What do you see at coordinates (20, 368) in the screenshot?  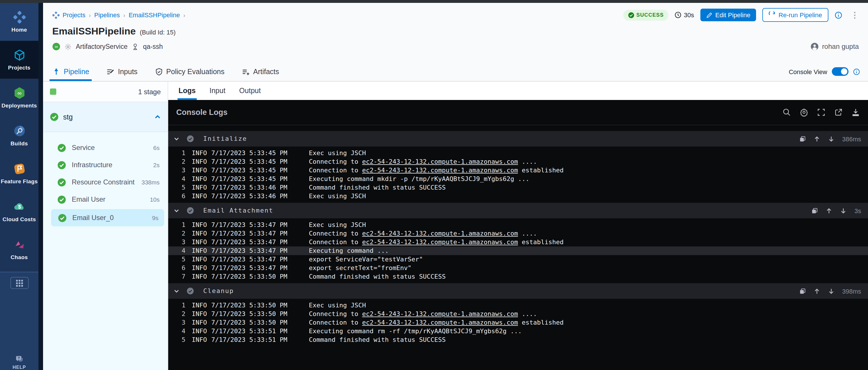 I see `help-label: HELP` at bounding box center [20, 368].